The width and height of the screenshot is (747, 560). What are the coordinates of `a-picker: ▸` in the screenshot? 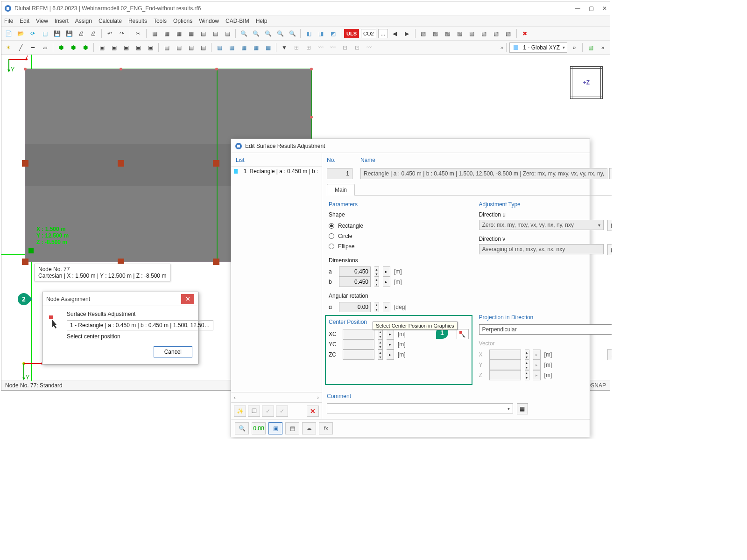 It's located at (387, 272).